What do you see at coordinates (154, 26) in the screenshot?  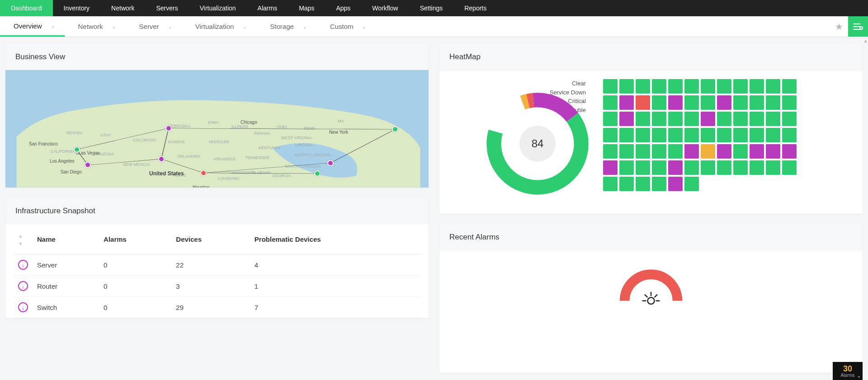 I see `subnav-server: Server⌄` at bounding box center [154, 26].